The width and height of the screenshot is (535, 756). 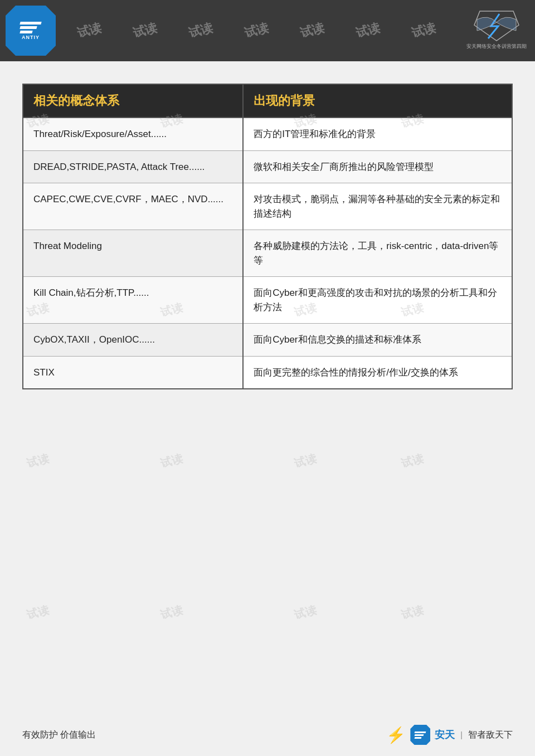 I want to click on table-header-right: 出现的背景, so click(x=377, y=101).